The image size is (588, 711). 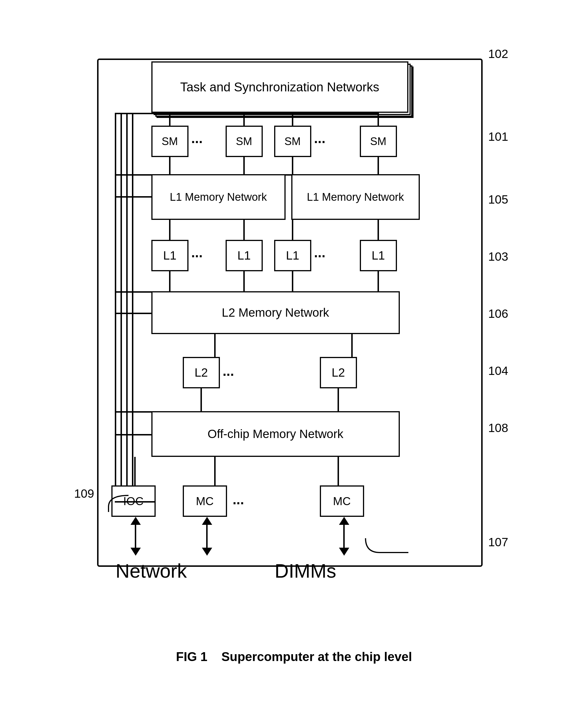 What do you see at coordinates (378, 166) in the screenshot?
I see `vline-sm4-l1net` at bounding box center [378, 166].